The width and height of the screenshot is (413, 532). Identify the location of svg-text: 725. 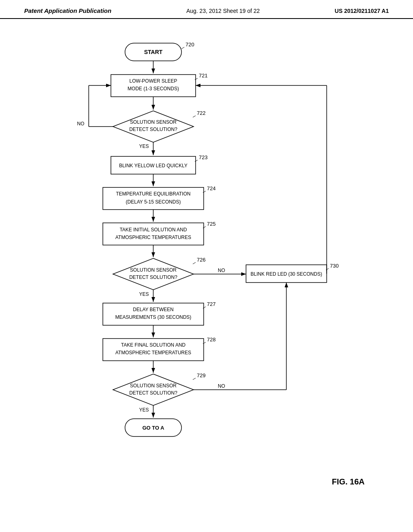
(211, 224).